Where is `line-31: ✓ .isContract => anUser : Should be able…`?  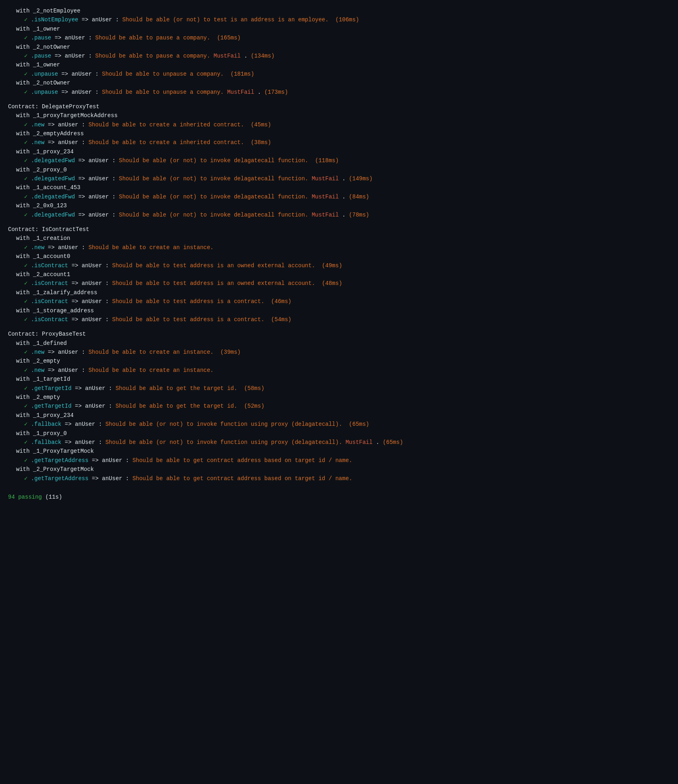 line-31: ✓ .isContract => anUser : Should be able… is located at coordinates (339, 283).